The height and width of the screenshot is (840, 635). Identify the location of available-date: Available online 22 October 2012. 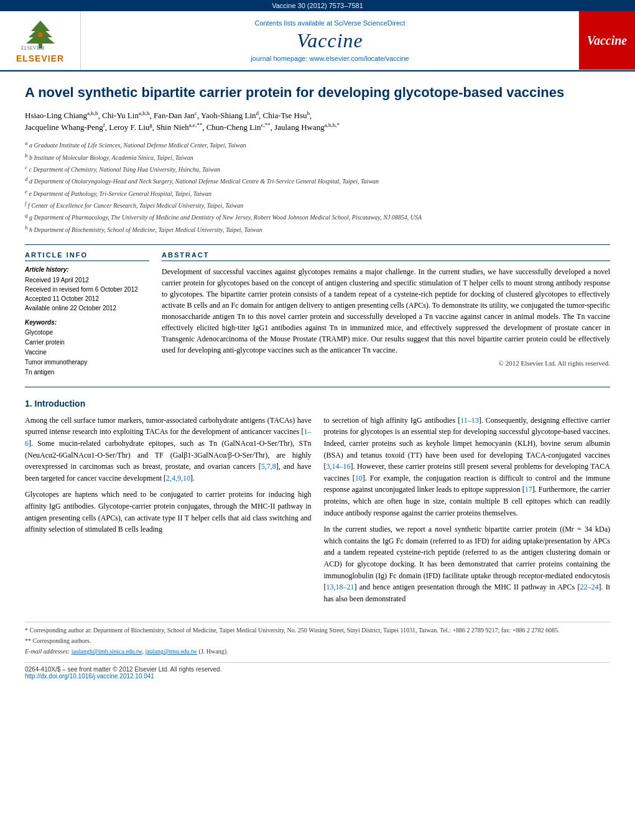
(87, 308).